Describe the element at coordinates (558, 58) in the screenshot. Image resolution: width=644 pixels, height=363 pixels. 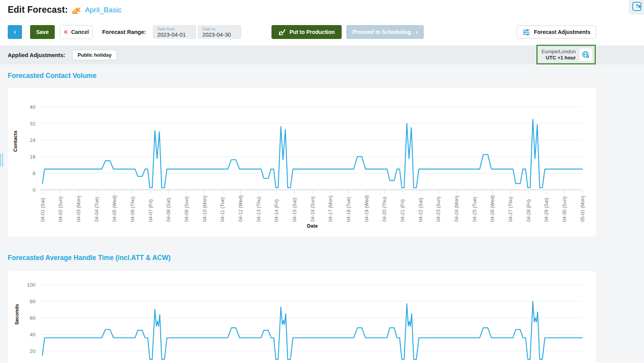
I see `timezone-offset: UTC +1 hour` at that location.